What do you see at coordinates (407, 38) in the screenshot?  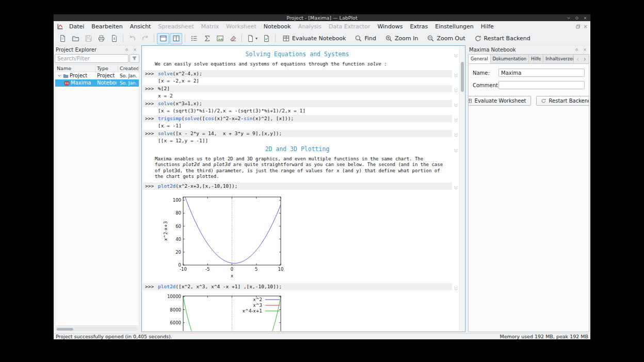 I see `toolbar-button-label: Zoom In` at bounding box center [407, 38].